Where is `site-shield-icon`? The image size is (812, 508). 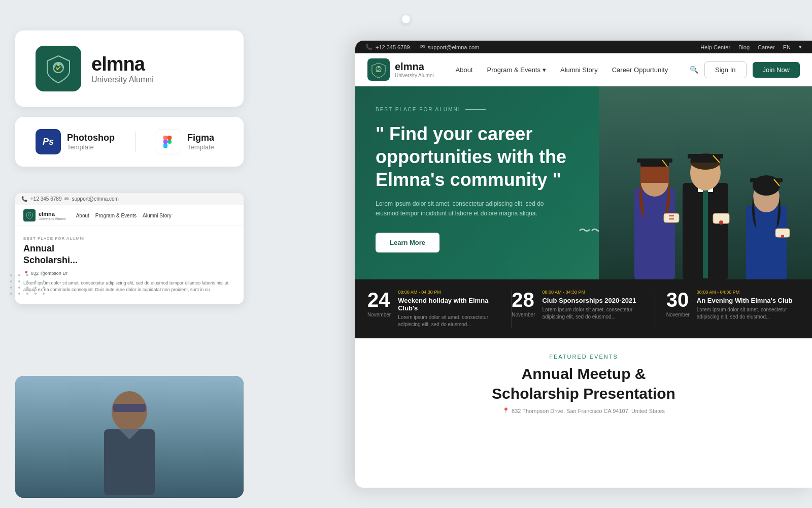 site-shield-icon is located at coordinates (379, 70).